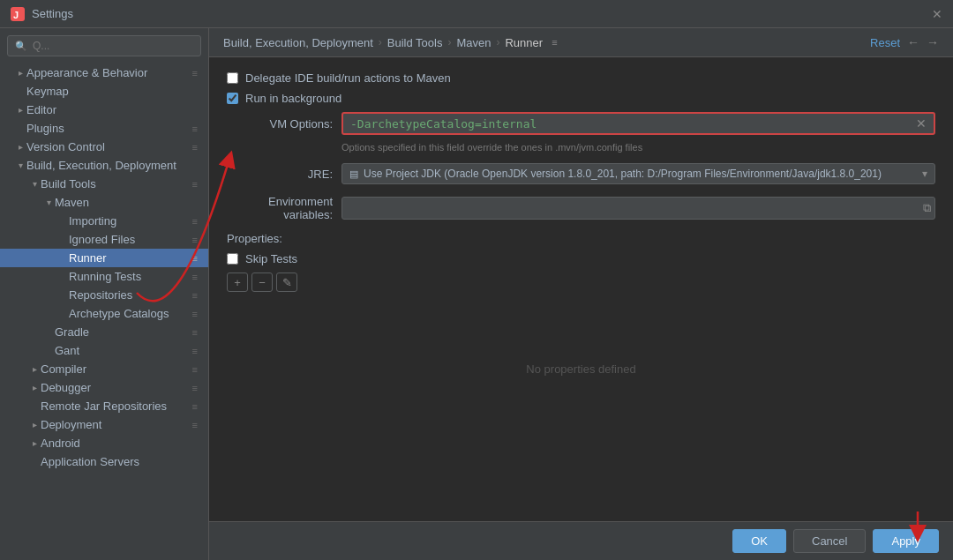 Image resolution: width=953 pixels, height=560 pixels. Describe the element at coordinates (272, 259) in the screenshot. I see `skip-tests-label: Skip Tests` at that location.